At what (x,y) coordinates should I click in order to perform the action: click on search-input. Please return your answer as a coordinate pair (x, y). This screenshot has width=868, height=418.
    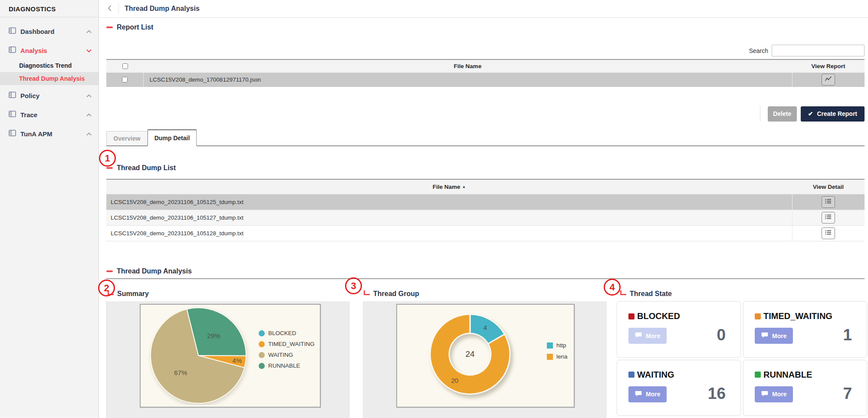
    Looking at the image, I should click on (818, 50).